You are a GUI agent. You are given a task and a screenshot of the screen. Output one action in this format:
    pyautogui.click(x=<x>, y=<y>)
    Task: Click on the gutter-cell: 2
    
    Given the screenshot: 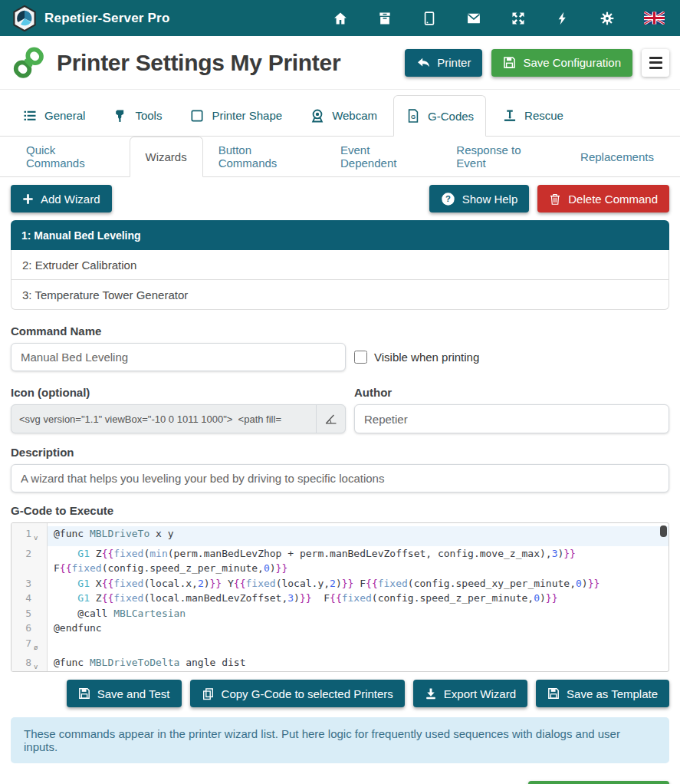 What is the action you would take?
    pyautogui.click(x=29, y=562)
    